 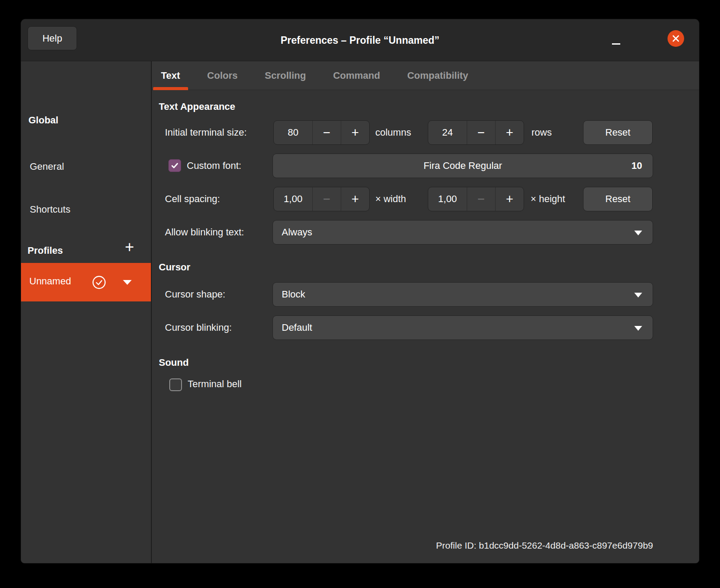 I want to click on cell-width-value: 1,00, so click(x=293, y=199).